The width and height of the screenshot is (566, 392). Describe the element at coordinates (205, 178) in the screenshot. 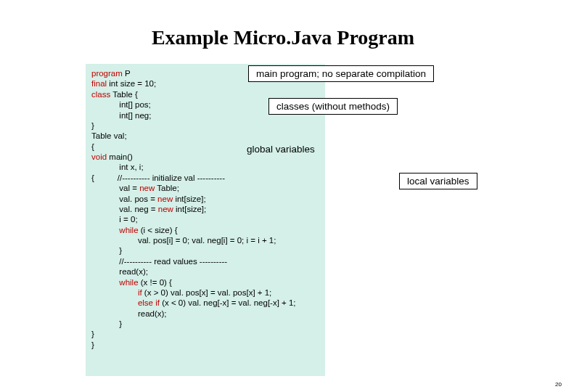

I see `code-line: { //---------- initialize val ----------` at that location.